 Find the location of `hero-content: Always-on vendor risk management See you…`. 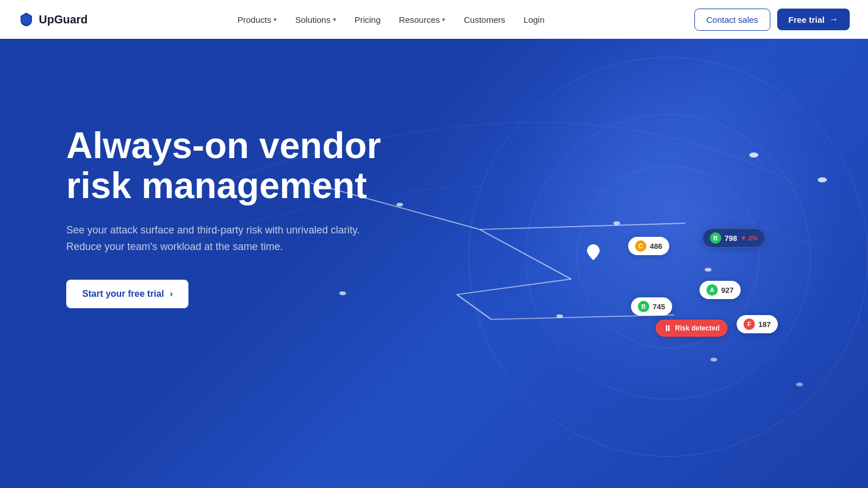

hero-content: Always-on vendor risk management See you… is located at coordinates (224, 217).